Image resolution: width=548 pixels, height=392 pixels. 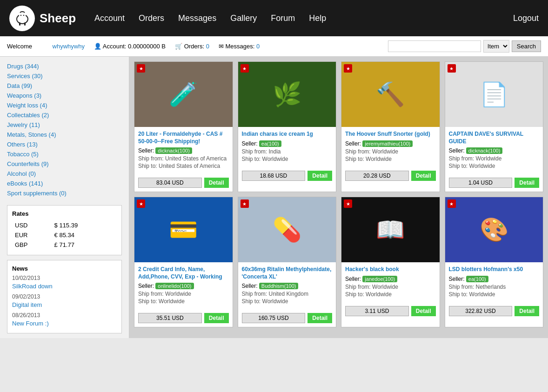 What do you see at coordinates (380, 279) in the screenshot?
I see `seller-badge: janedoe(100)` at bounding box center [380, 279].